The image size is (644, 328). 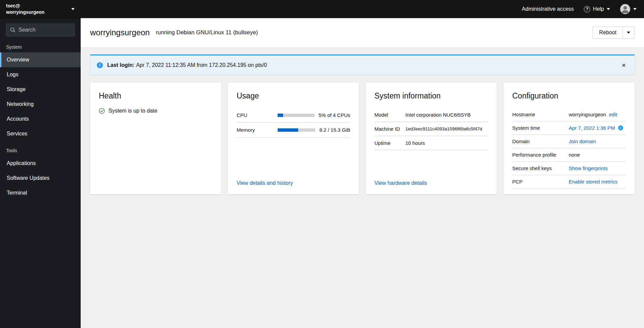 What do you see at coordinates (431, 183) in the screenshot?
I see `view-hardware-details-link: View hardware details` at bounding box center [431, 183].